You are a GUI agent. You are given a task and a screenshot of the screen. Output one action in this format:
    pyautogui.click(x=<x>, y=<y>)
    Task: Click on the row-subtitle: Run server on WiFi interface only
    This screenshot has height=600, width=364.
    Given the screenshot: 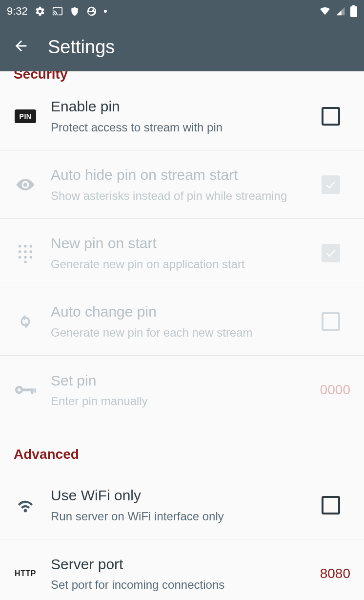 What is the action you would take?
    pyautogui.click(x=174, y=516)
    